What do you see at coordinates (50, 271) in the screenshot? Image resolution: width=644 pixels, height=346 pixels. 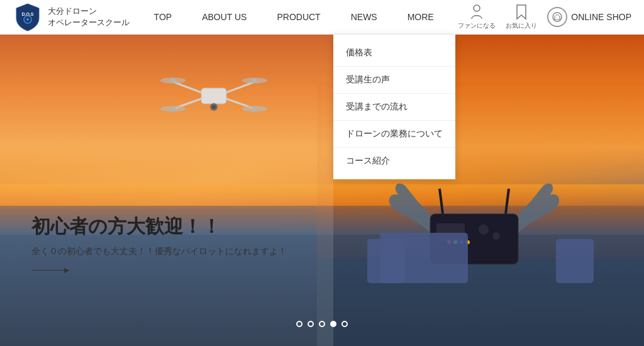 I see `arrow-line-icon` at bounding box center [50, 271].